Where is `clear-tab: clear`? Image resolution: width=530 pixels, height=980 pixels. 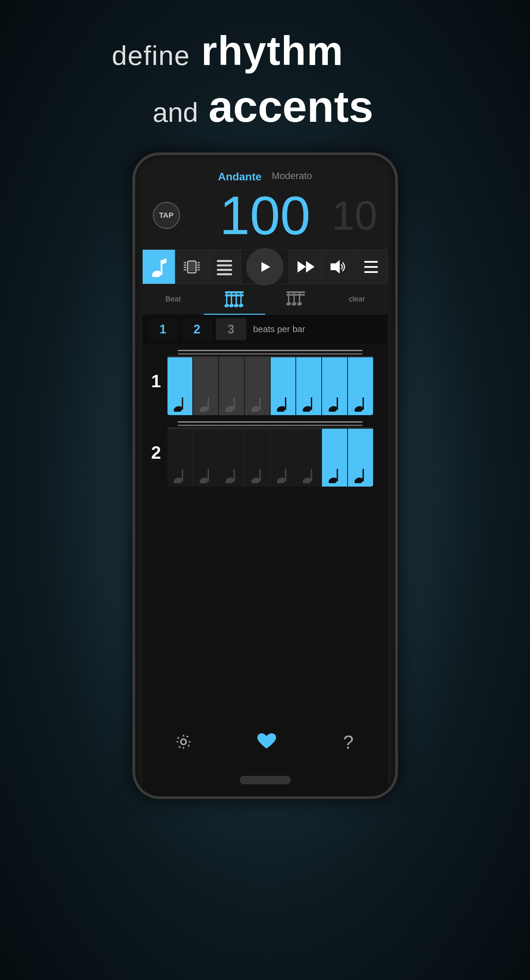 clear-tab: clear is located at coordinates (357, 299).